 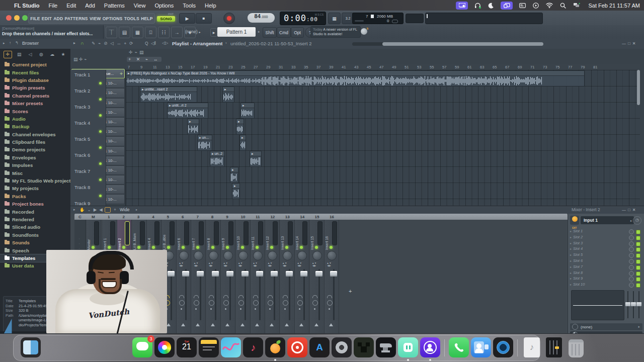 What do you see at coordinates (177, 32) in the screenshot?
I see `arrow-tool-button: →` at bounding box center [177, 32].